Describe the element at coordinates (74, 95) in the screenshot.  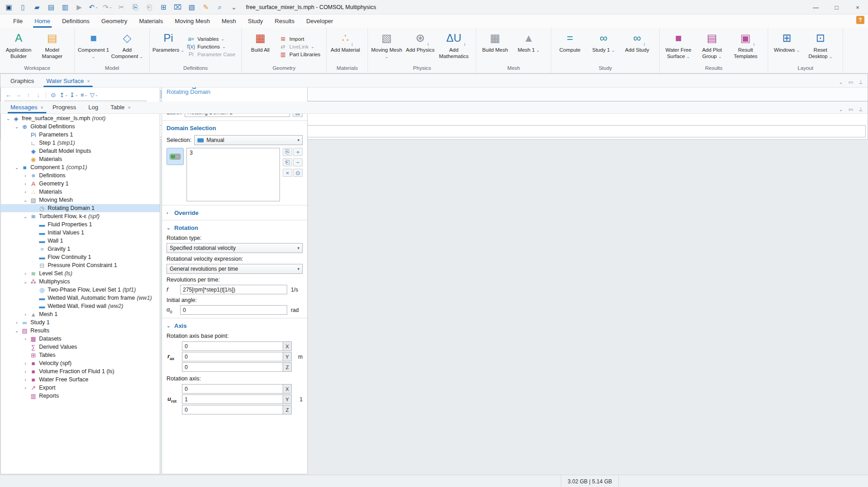
I see `collapse-all-icon: ↧ ⌄` at that location.